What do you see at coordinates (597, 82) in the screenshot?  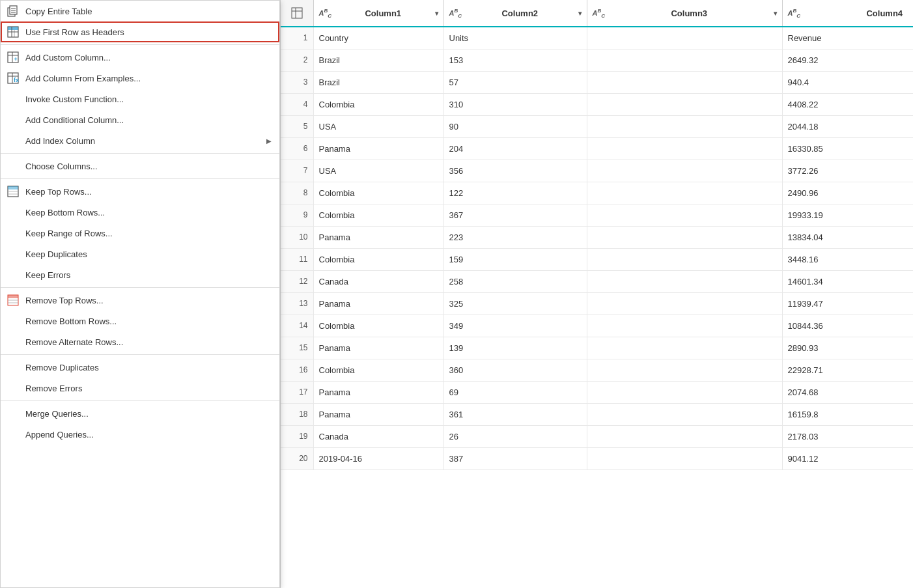 I see `table-row: 3Brazil57940.4` at bounding box center [597, 82].